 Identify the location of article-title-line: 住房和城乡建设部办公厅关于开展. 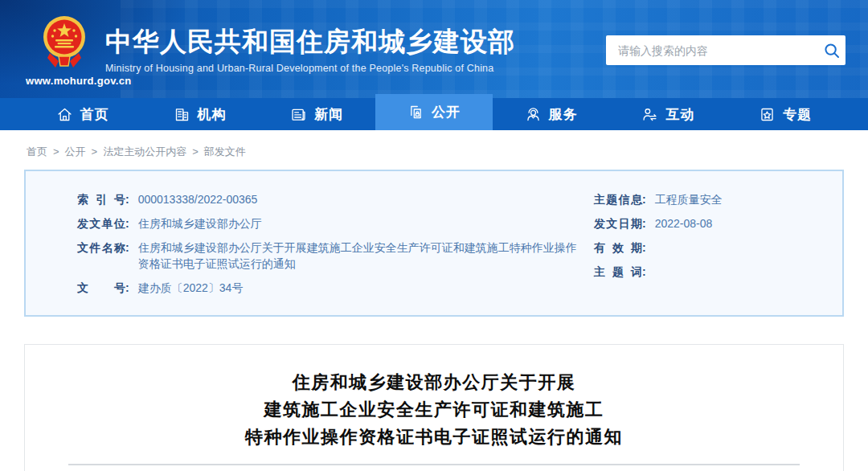
(434, 383).